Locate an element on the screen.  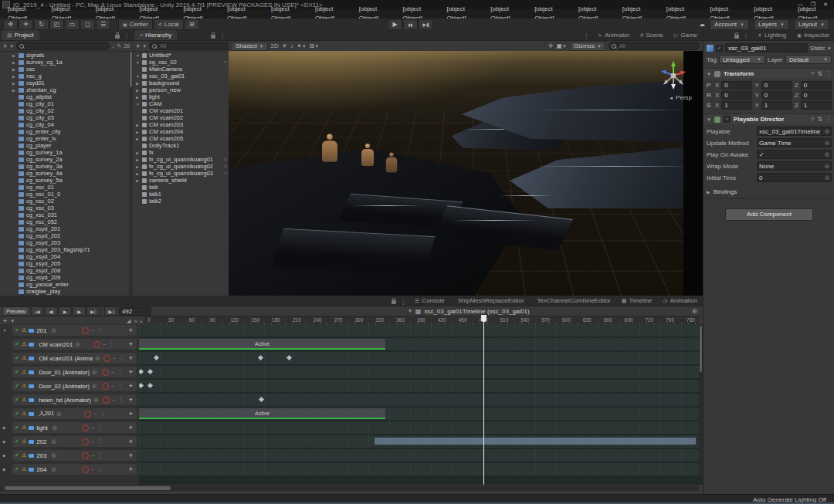
project-item: cg_survey_2a is located at coordinates (66, 159).